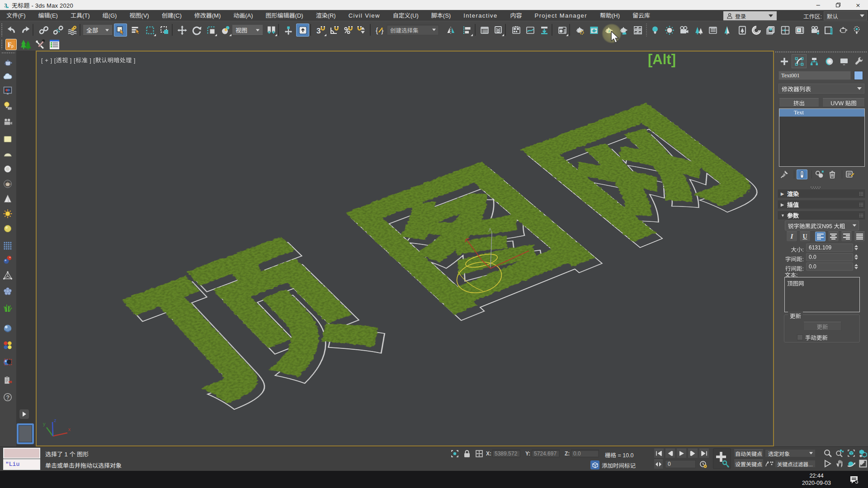 Image resolution: width=868 pixels, height=488 pixels. What do you see at coordinates (670, 454) in the screenshot?
I see `prev-frame-button` at bounding box center [670, 454].